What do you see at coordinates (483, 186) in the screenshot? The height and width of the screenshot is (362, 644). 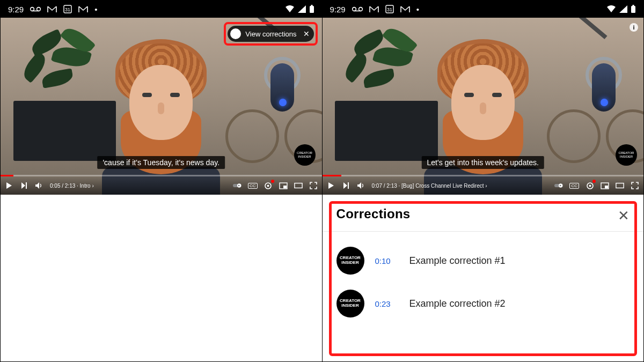 I see `player-controls: 0:07 / 2:13 · [Bug] Cross Channel Live R…` at bounding box center [483, 186].